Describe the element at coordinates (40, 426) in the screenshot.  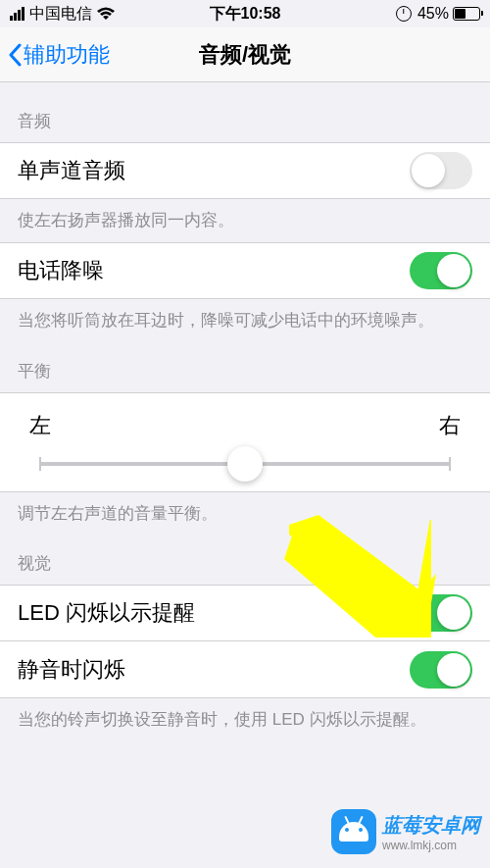
I see `balance-left-label: 左` at that location.